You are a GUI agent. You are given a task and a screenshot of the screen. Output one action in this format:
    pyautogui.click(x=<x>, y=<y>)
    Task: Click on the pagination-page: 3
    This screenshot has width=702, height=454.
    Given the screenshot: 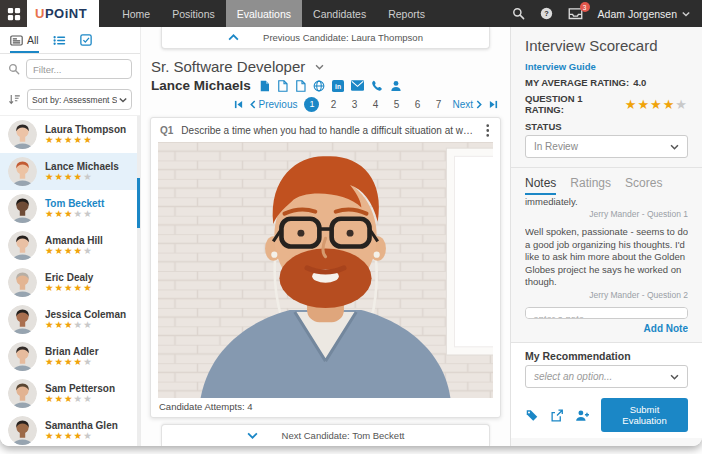 What is the action you would take?
    pyautogui.click(x=354, y=104)
    